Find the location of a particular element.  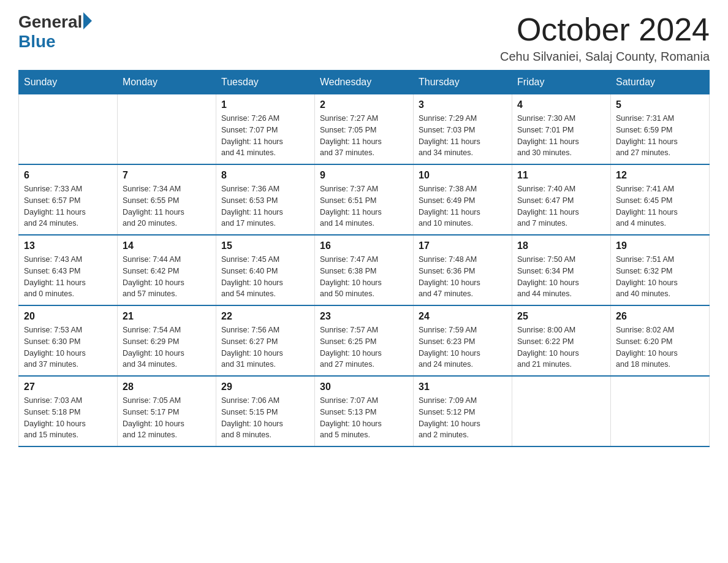

calendar-cell: 4Sunrise: 7:30 AMSunset: 7:01 PMDaylight… is located at coordinates (561, 130).